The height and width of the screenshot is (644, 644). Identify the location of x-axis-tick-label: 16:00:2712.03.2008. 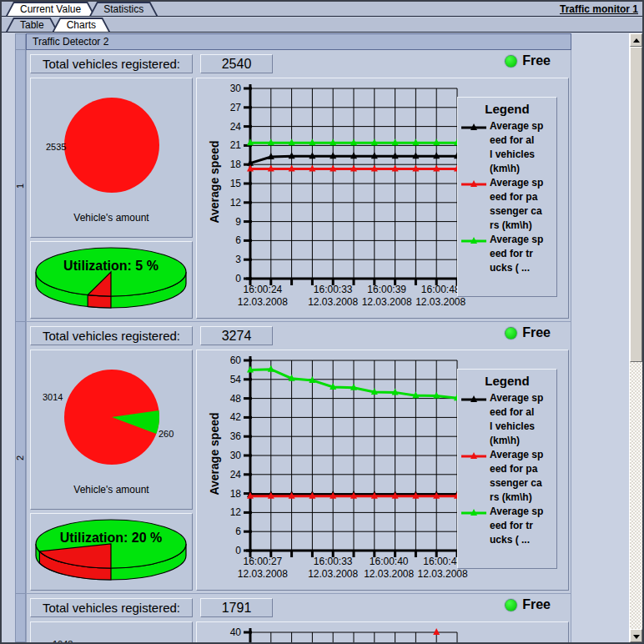
(263, 568).